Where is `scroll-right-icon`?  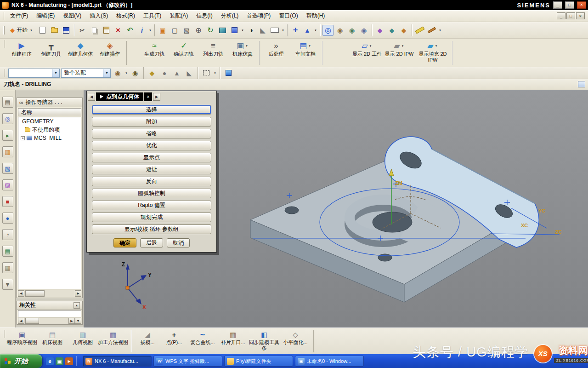
scroll-right-icon is located at coordinates (78, 293).